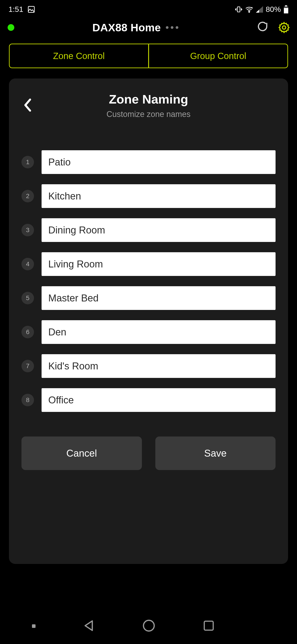 This screenshot has width=297, height=644. What do you see at coordinates (286, 10) in the screenshot?
I see `battery-icon` at bounding box center [286, 10].